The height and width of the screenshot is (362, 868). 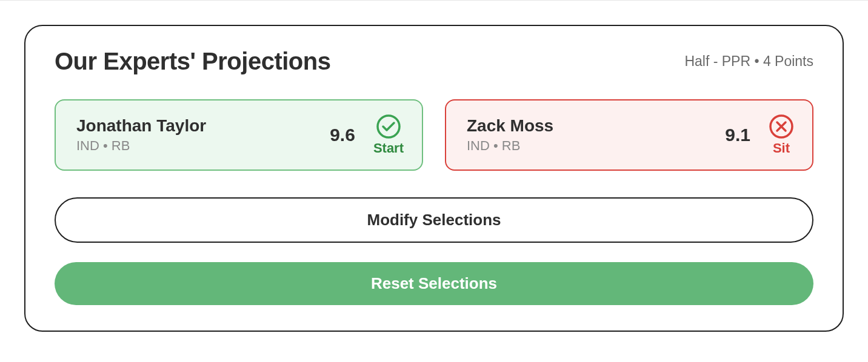 I want to click on modify-selections-button: Modify Selections, so click(x=434, y=220).